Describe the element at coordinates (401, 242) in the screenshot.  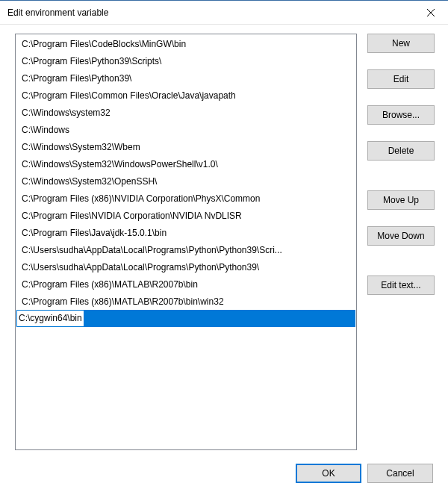
I see `side-button-column: New Edit Browse... Delete Move Up Move D…` at that location.